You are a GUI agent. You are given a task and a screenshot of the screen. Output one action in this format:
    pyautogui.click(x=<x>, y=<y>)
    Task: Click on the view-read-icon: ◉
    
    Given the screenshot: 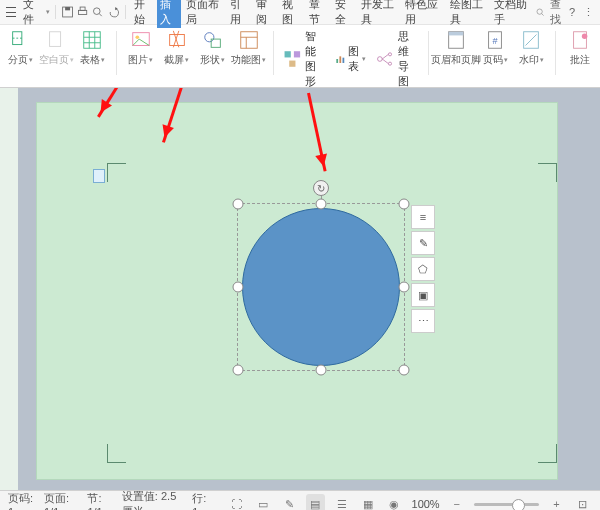 What is the action you would take?
    pyautogui.click(x=394, y=502)
    